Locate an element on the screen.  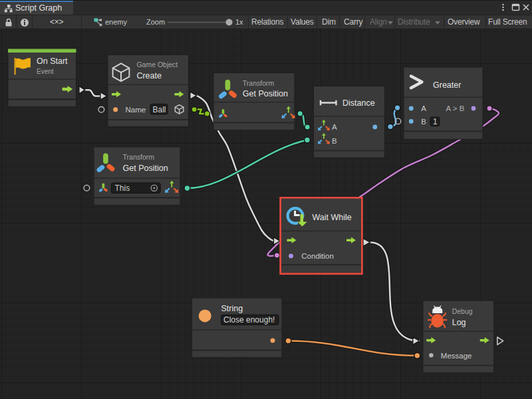
svg-text: Wait While is located at coordinates (331, 217).